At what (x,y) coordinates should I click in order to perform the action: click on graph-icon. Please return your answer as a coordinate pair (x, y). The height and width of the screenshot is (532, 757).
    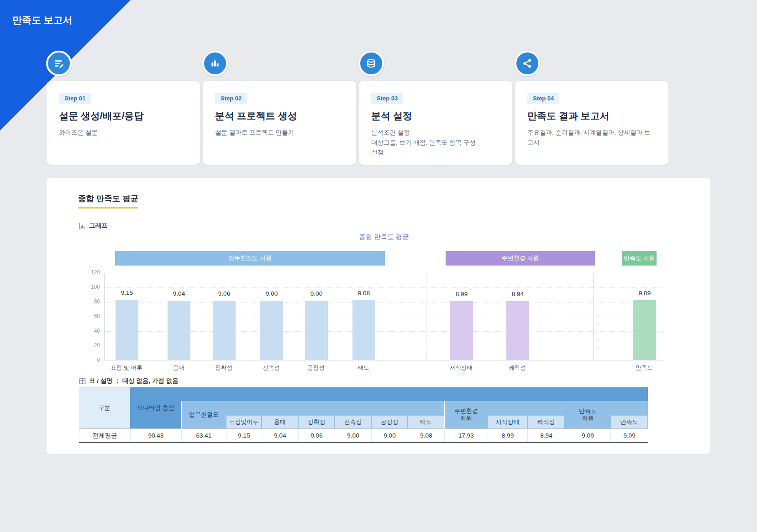
    Looking at the image, I should click on (82, 226).